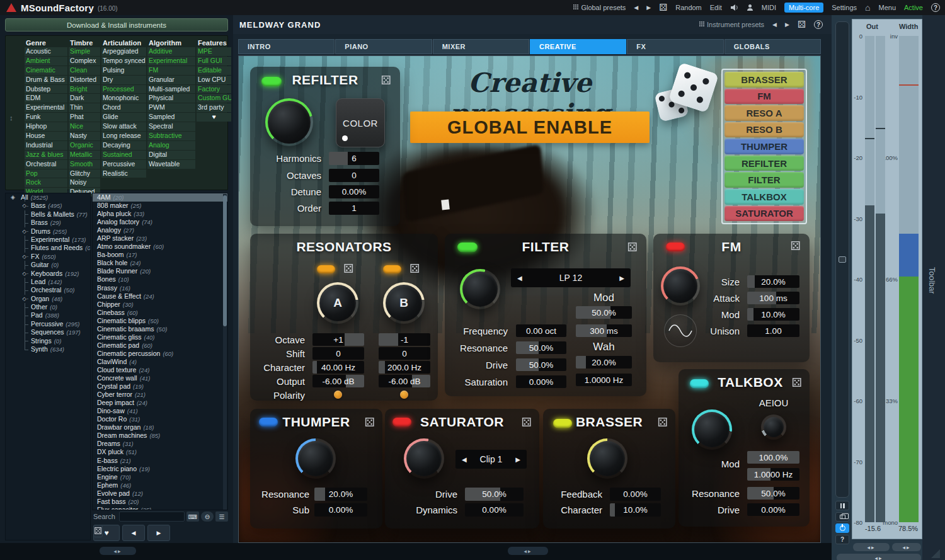 The height and width of the screenshot is (560, 945). Describe the element at coordinates (160, 354) in the screenshot. I see `preset-item: Cinematic percussion(60)` at that location.